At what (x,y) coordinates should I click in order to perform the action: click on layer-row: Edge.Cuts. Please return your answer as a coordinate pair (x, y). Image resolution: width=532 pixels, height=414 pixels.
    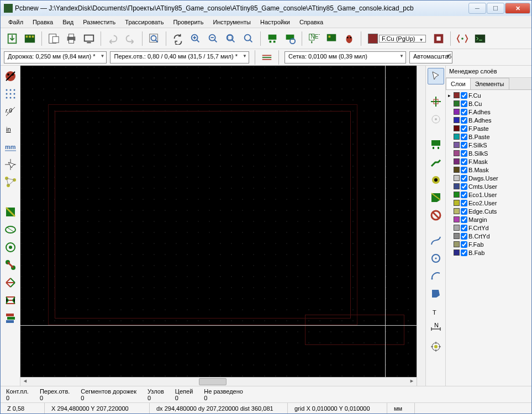
    Looking at the image, I should click on (488, 211).